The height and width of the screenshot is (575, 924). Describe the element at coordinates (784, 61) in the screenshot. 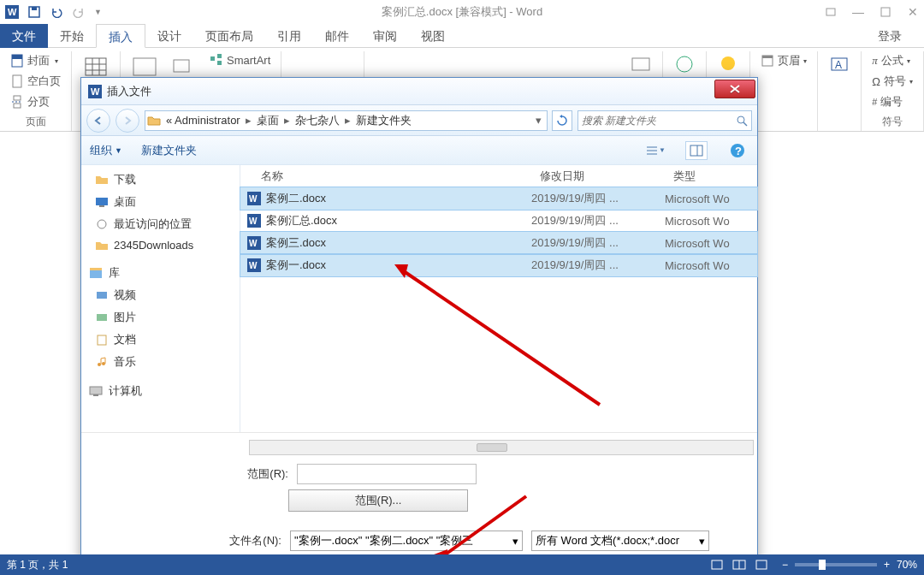

I see `header-button: 页眉▾` at that location.